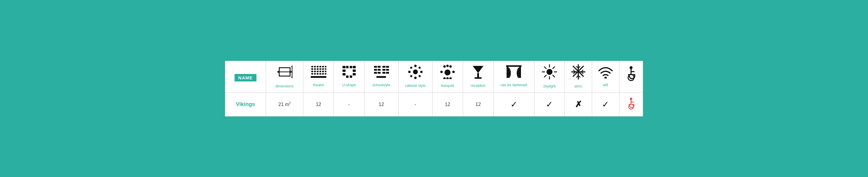 Image resolution: width=868 pixels, height=177 pixels. What do you see at coordinates (434, 104) in the screenshot?
I see `table-row: Vikings 21 m2 12 - 12 - 12 12 ✓ ✓ ✗` at bounding box center [434, 104].